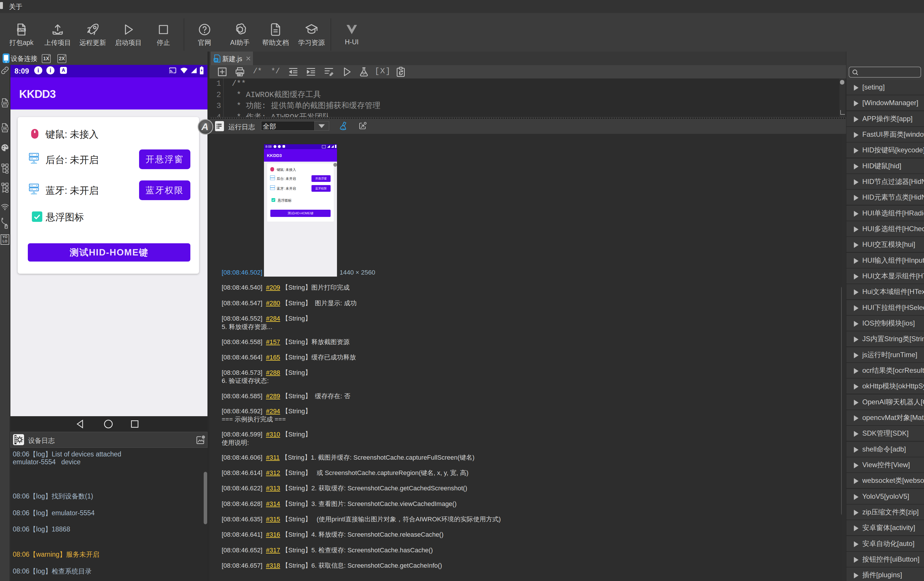 The width and height of the screenshot is (924, 581). I want to click on svg-text: XML, so click(5, 128).